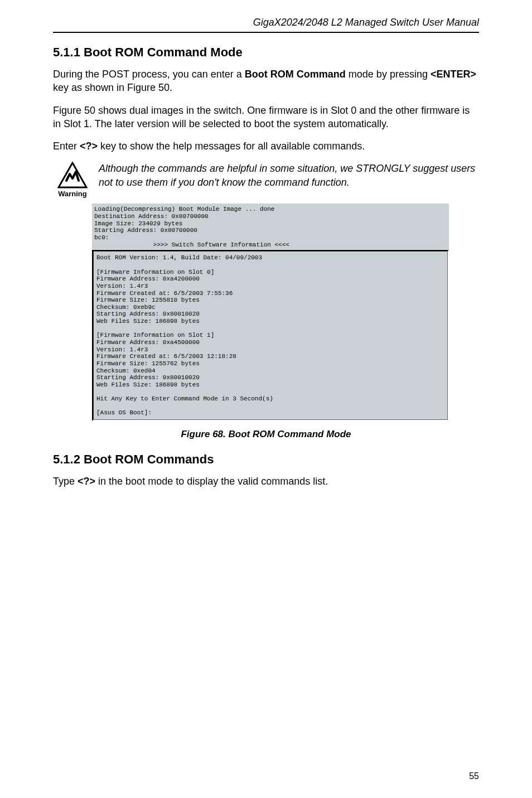 This screenshot has width=532, height=798. Describe the element at coordinates (65, 481) in the screenshot. I see `text: Type` at that location.